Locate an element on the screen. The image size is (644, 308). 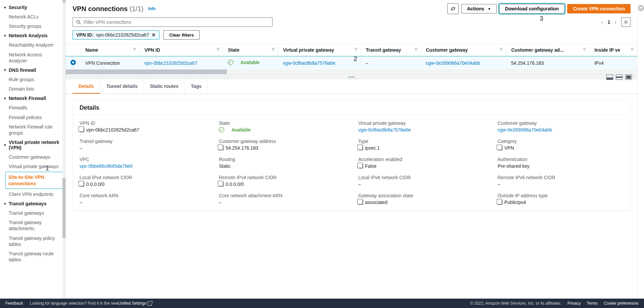
search-input is located at coordinates (176, 22).